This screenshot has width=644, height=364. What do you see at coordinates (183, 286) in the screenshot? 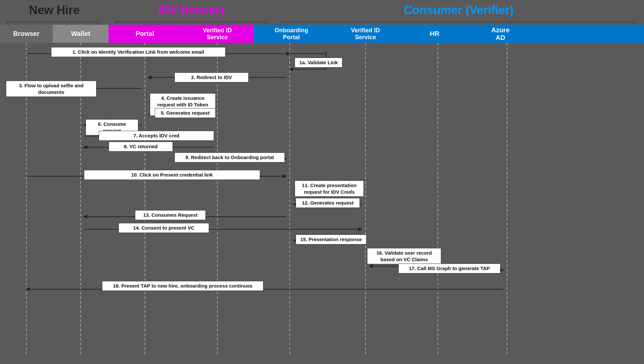
I see `msg-18-box: 18. Present TAP to new hire, onboarding …` at bounding box center [183, 286].